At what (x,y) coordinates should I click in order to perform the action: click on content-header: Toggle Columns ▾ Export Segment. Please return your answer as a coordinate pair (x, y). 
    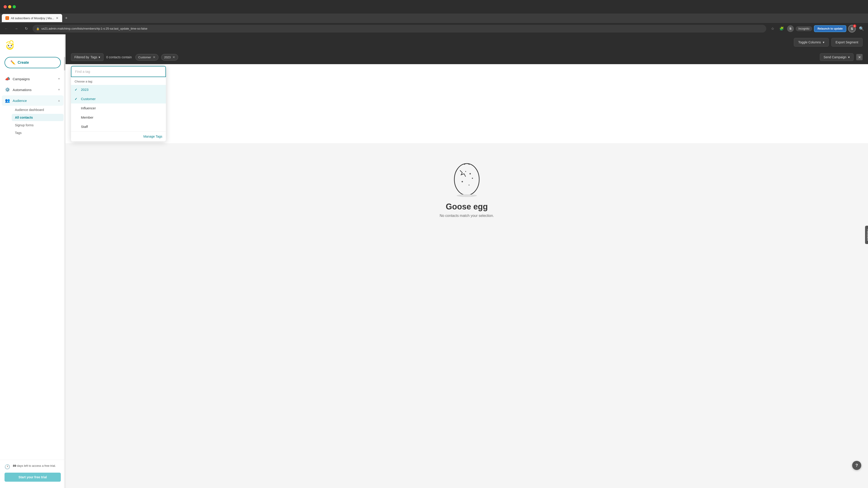
    Looking at the image, I should click on (467, 42).